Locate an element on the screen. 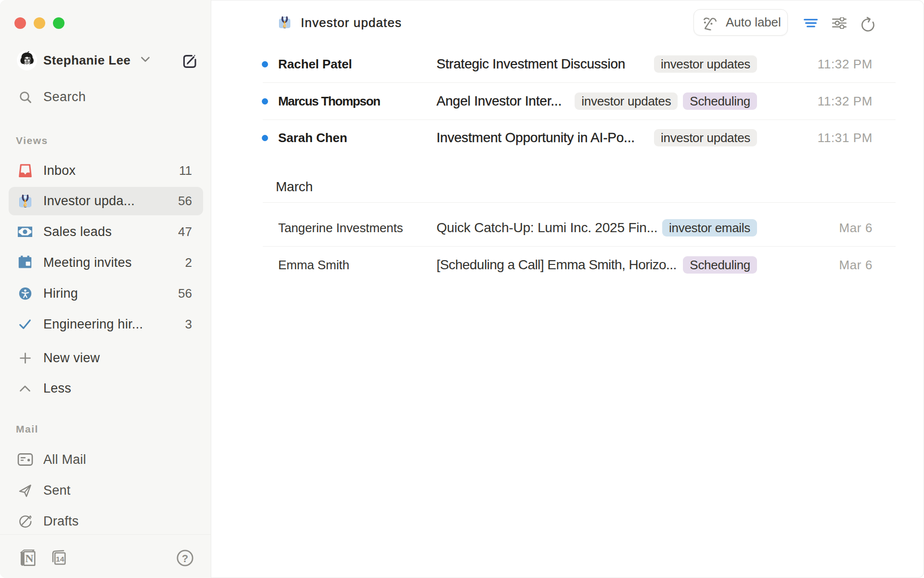  svg-text: N is located at coordinates (29, 558).